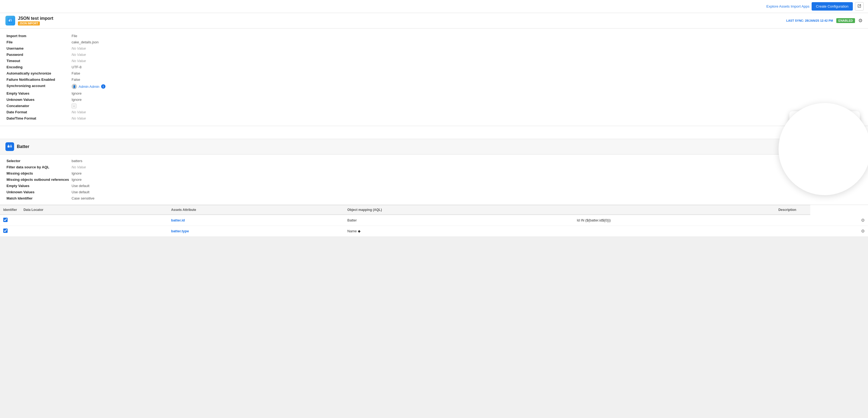  What do you see at coordinates (434, 100) in the screenshot?
I see `config-row: Unknown ValuesIgnore` at bounding box center [434, 100].